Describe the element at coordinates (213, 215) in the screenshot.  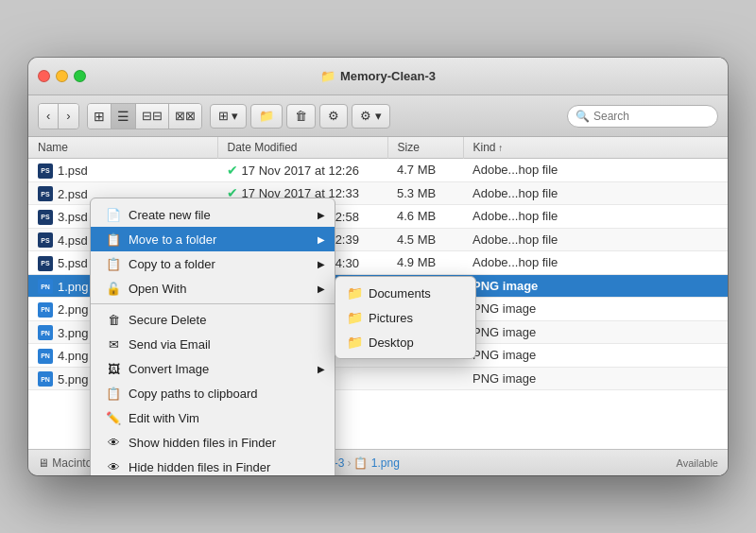
I see `ctx-create-new-file: 📄 Create new file` at that location.